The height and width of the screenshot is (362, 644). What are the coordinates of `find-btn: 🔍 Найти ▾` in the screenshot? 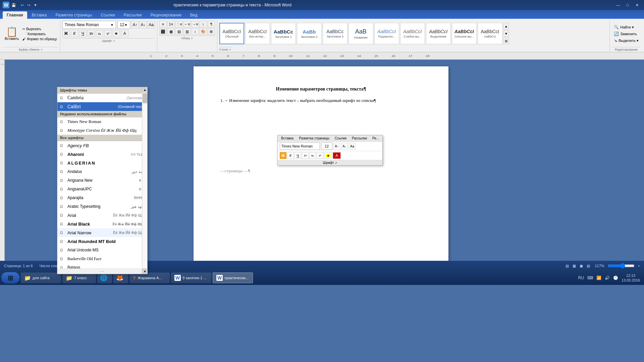 It's located at (626, 27).